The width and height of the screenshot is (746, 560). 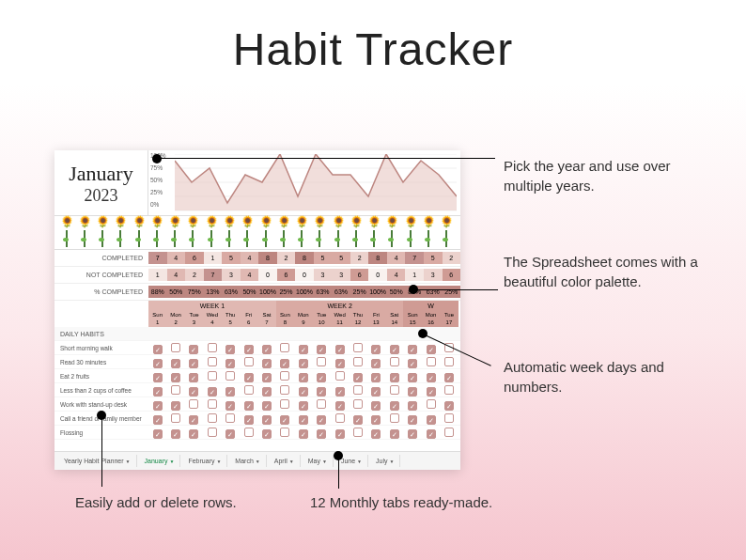 What do you see at coordinates (98, 460) in the screenshot?
I see `sheet-tab: Yearly Habit Planner▼` at bounding box center [98, 460].